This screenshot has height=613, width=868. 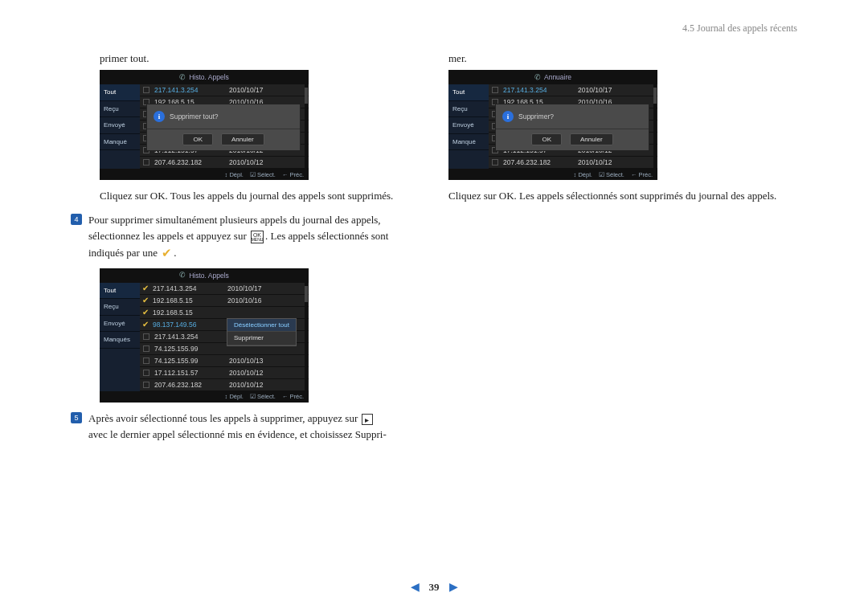 I want to click on next-page-icon: ▶, so click(x=453, y=586).